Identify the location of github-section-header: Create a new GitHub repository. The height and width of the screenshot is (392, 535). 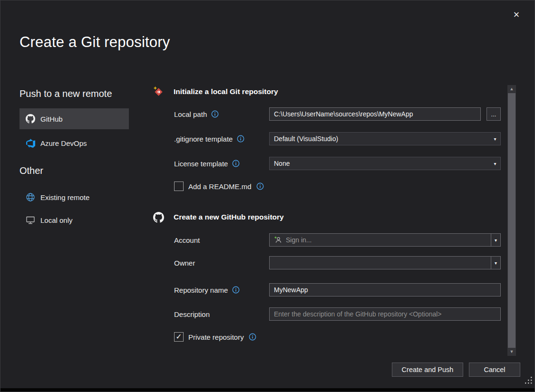
(218, 217).